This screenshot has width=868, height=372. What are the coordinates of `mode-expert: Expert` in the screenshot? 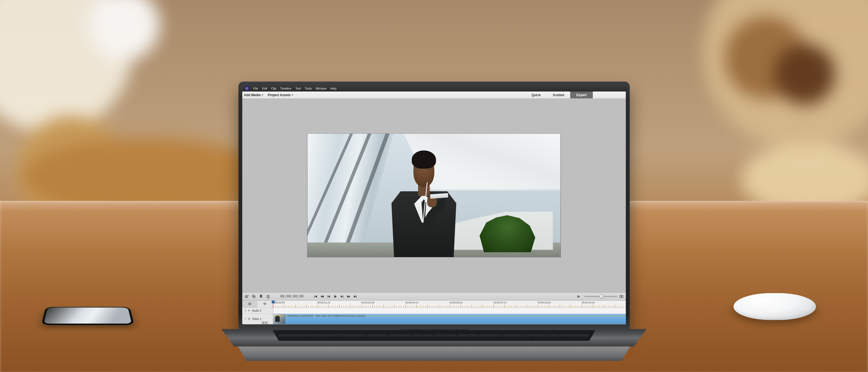 It's located at (582, 95).